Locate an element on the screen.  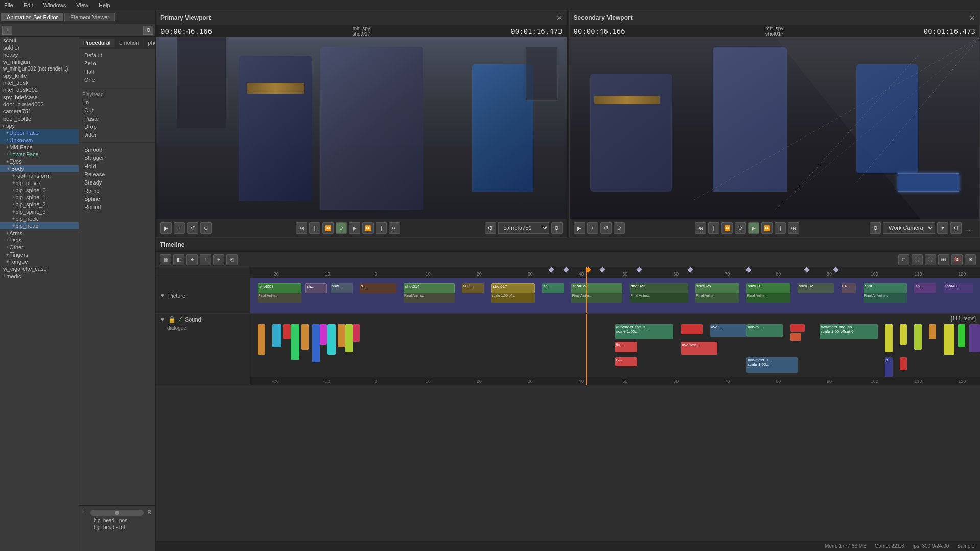
shot-block-scale: scale 1.00 of... is located at coordinates (513, 298).